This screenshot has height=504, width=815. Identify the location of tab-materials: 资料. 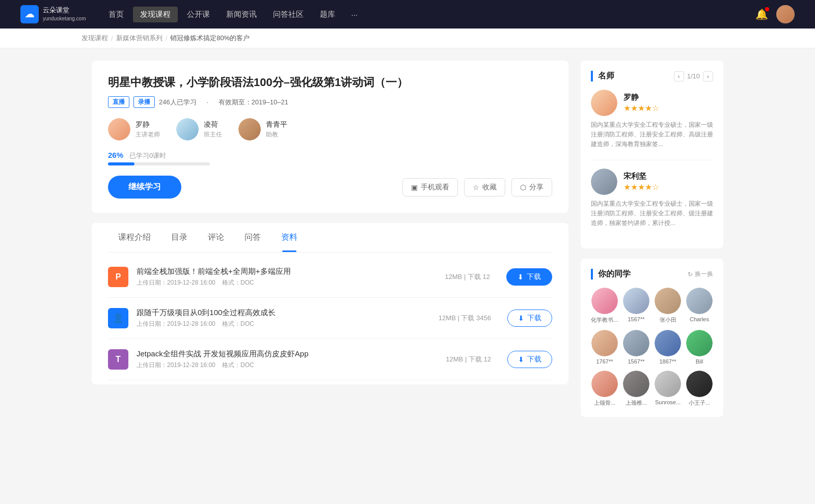
(289, 237).